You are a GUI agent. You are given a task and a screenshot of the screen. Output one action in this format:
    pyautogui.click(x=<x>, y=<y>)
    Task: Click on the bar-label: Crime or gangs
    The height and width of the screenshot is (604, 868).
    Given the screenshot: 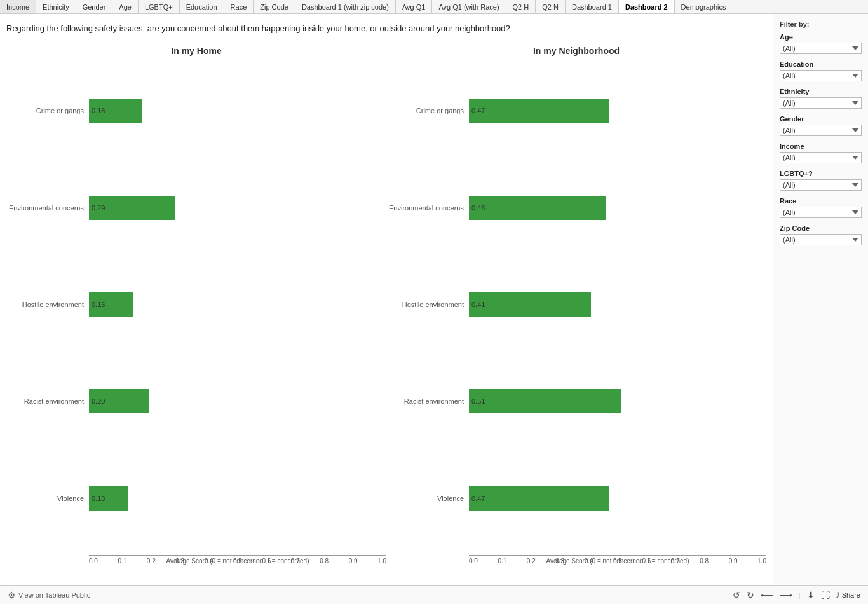 What is the action you would take?
    pyautogui.click(x=48, y=111)
    